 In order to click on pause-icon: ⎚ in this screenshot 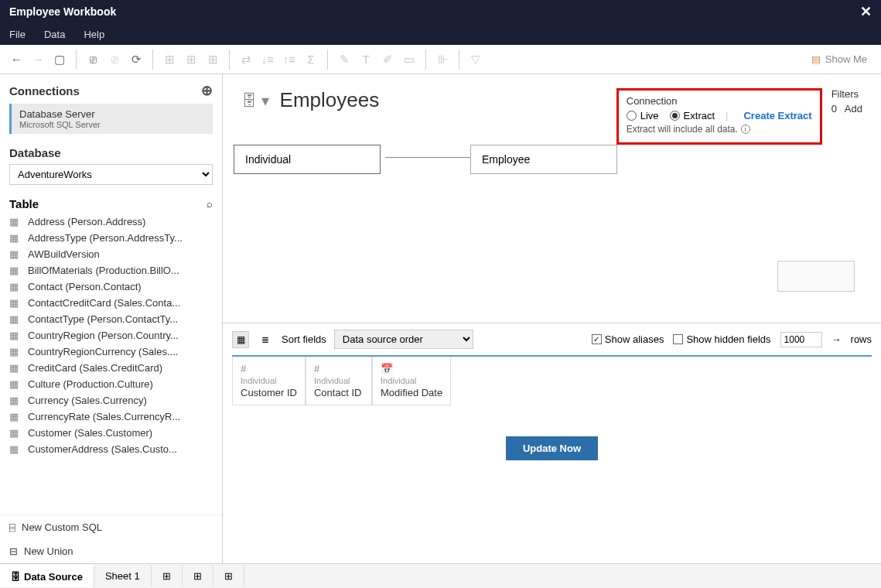, I will do `click(114, 60)`.